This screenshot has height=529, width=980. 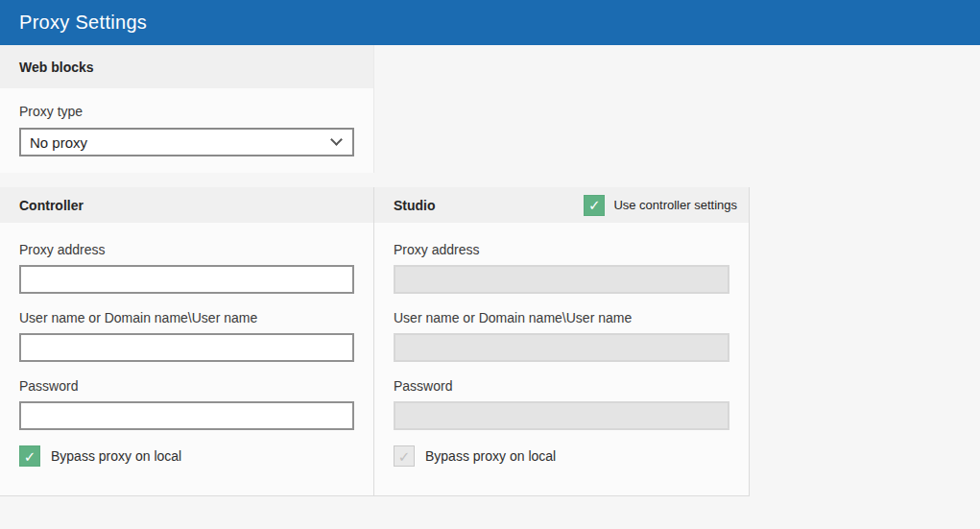 I want to click on controller-user-name-label: User name or Domain name\User name, so click(x=186, y=318).